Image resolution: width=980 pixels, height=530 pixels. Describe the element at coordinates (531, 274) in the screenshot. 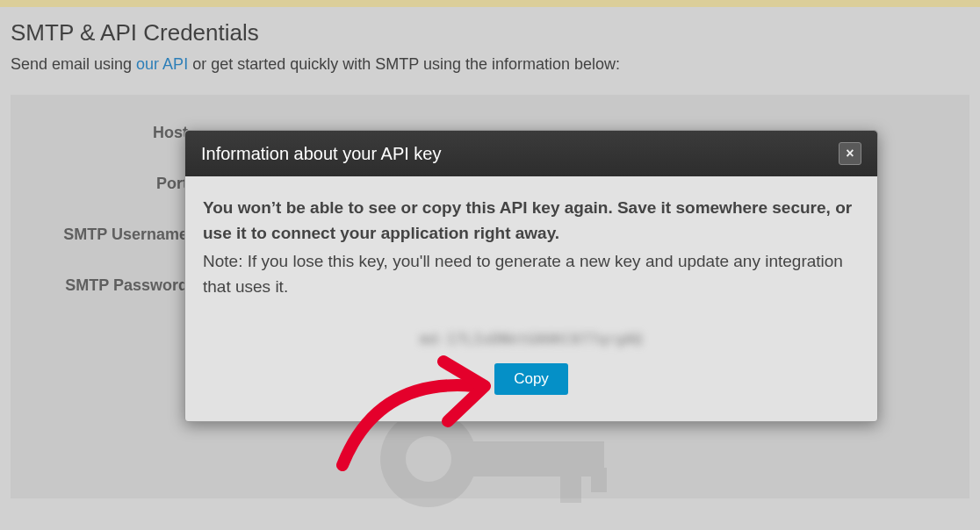

I see `modal-note: Note: If you lose this key, you'll need …` at that location.